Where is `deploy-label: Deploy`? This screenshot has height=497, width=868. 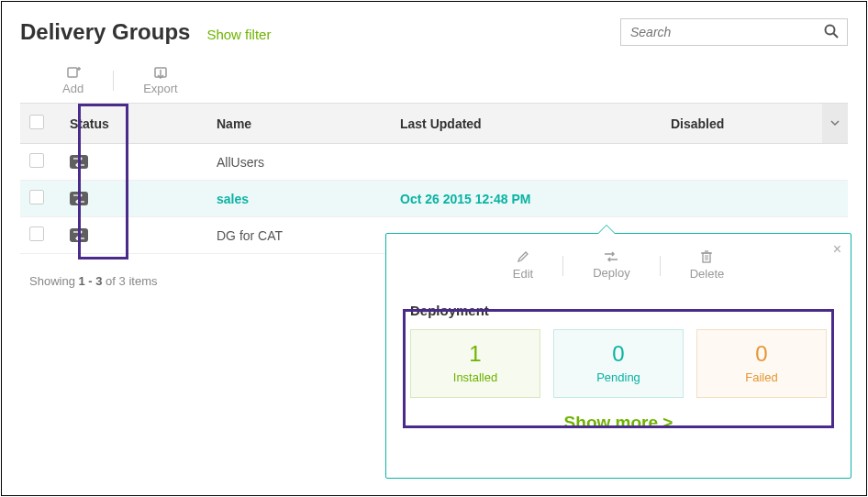 deploy-label: Deploy is located at coordinates (611, 273).